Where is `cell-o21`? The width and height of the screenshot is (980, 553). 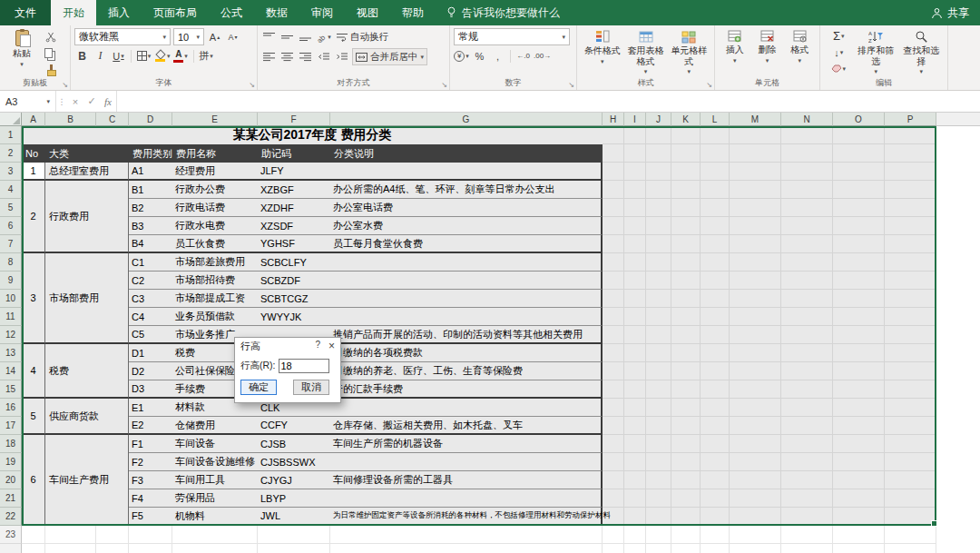 cell-o21 is located at coordinates (858, 499).